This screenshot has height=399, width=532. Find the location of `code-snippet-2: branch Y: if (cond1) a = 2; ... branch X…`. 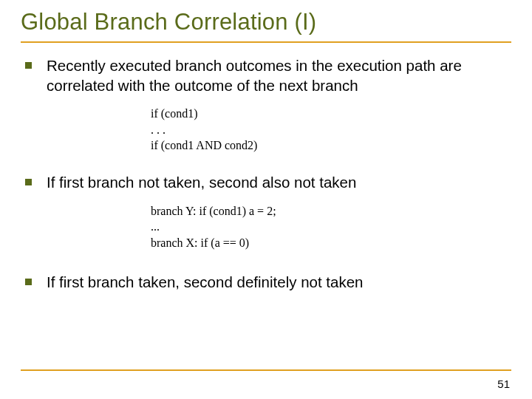

code-snippet-2: branch Y: if (cond1) a = 2; ... branch X… is located at coordinates (331, 228).